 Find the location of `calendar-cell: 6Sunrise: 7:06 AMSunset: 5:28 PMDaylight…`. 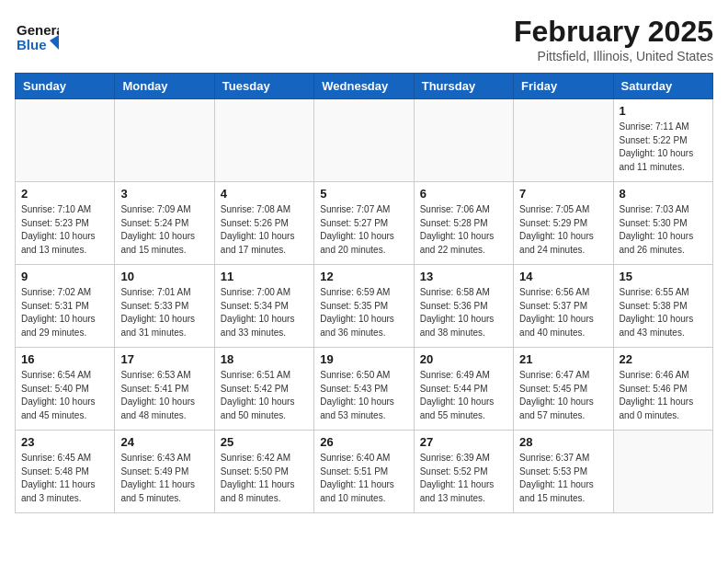

calendar-cell: 6Sunrise: 7:06 AMSunset: 5:28 PMDaylight… is located at coordinates (463, 224).